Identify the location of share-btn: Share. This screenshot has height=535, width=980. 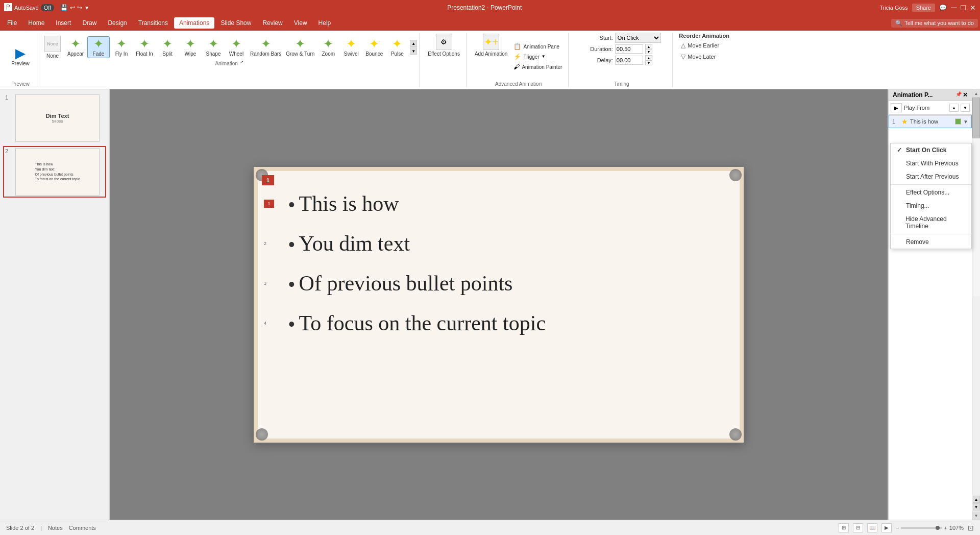
(924, 8).